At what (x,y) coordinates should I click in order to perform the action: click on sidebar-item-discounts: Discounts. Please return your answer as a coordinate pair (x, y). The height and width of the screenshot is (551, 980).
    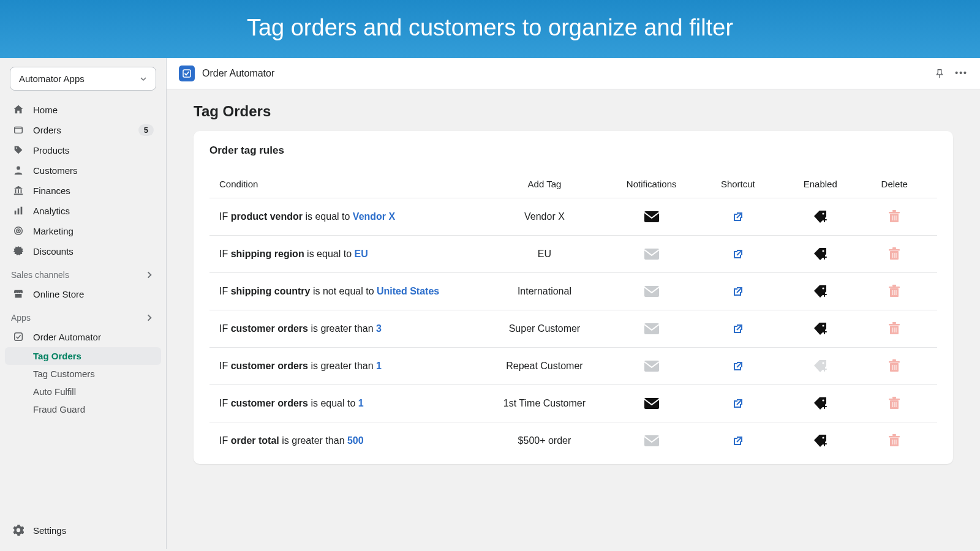
    Looking at the image, I should click on (83, 251).